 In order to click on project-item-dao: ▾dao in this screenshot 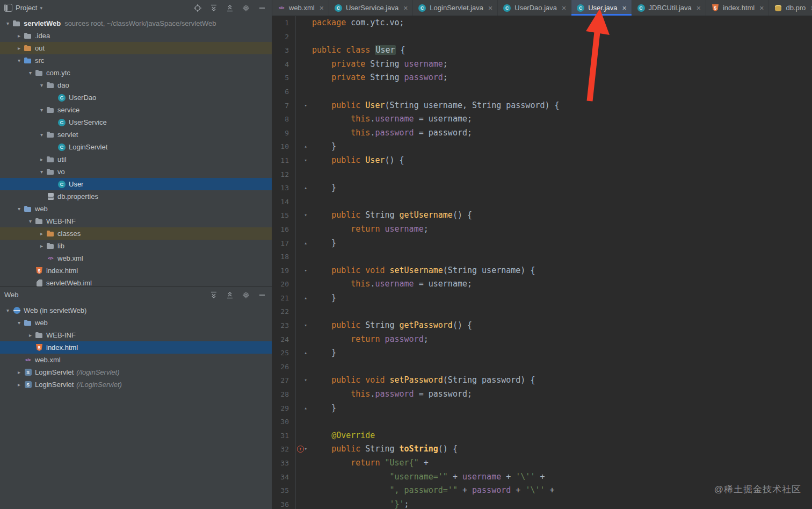, I will do `click(136, 85)`.